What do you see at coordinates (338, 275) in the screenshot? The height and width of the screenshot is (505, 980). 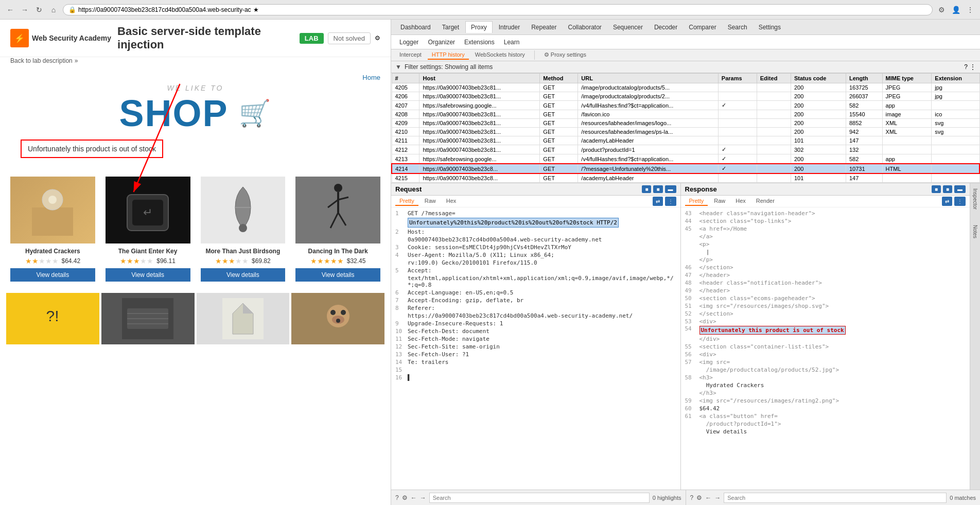 I see `view-details-btn-3: View details` at bounding box center [338, 275].